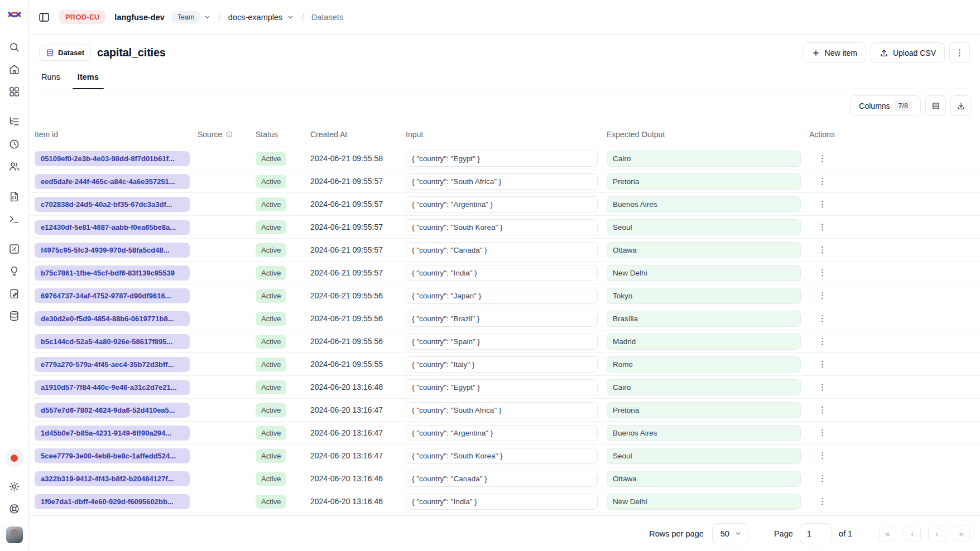  What do you see at coordinates (935, 106) in the screenshot?
I see `row-height-button` at bounding box center [935, 106].